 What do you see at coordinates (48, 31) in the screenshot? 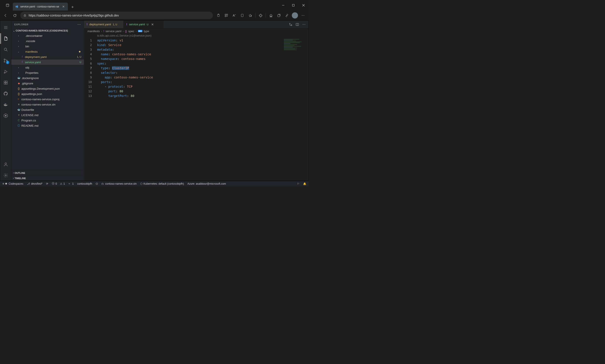
I see `workspace-header: ⌄ CONTOSO-NAMES-SERVICE [CODESPACES]` at bounding box center [48, 31].